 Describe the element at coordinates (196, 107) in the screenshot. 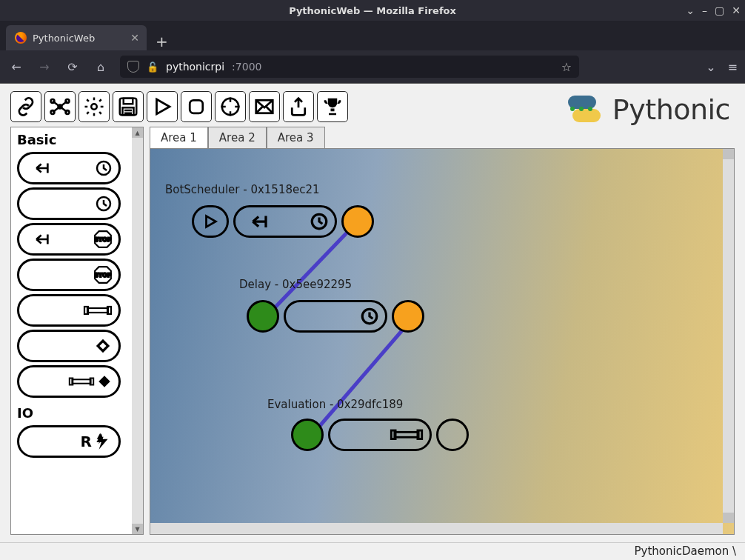

I see `stop-button` at that location.